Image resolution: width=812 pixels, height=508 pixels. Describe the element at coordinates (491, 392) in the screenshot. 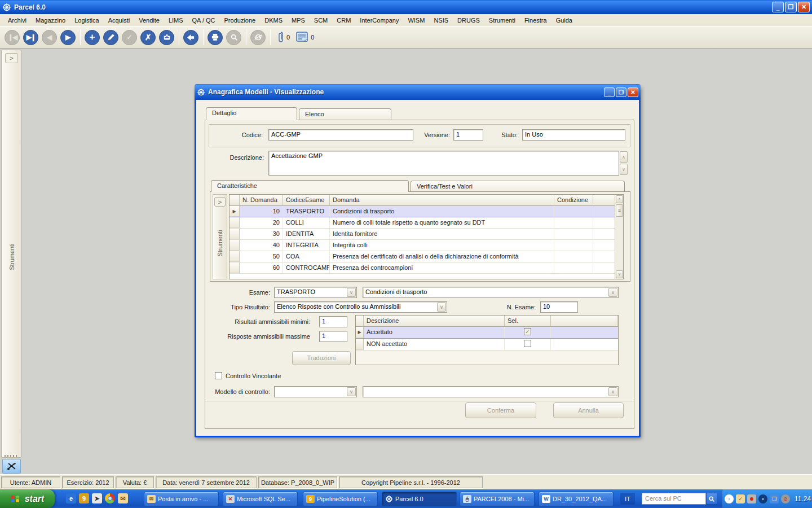

I see `modello-controllo-description-combo: ∨` at that location.